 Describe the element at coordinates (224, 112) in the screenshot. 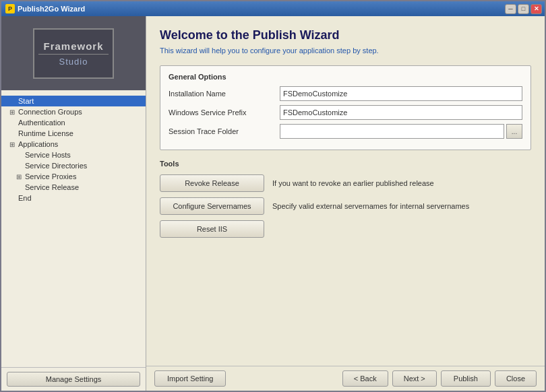

I see `windows-service-prefix-label: Windows Service Prefix` at that location.